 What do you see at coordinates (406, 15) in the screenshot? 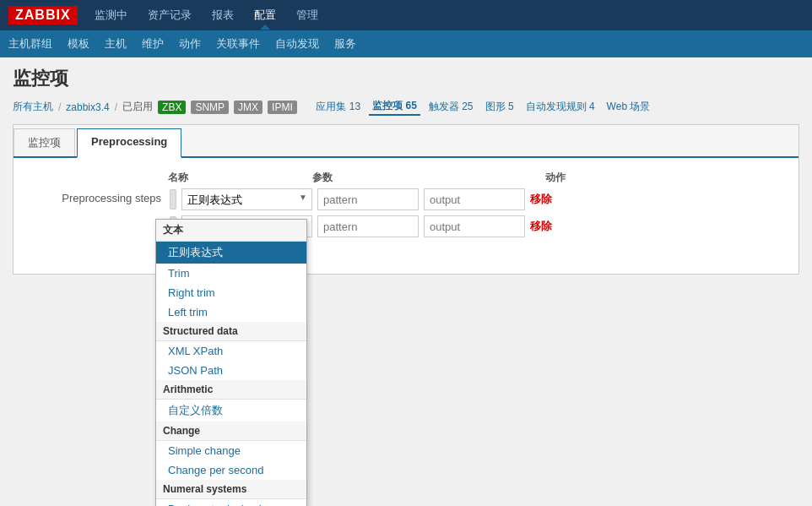
I see `top-navigation: ZABBIX 监测中 资产记录 报表 配置 管理` at bounding box center [406, 15].